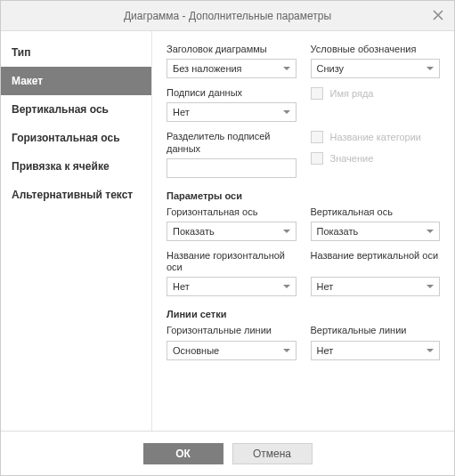 The image size is (455, 476). I want to click on sidebar-item-type: Тип, so click(77, 52).